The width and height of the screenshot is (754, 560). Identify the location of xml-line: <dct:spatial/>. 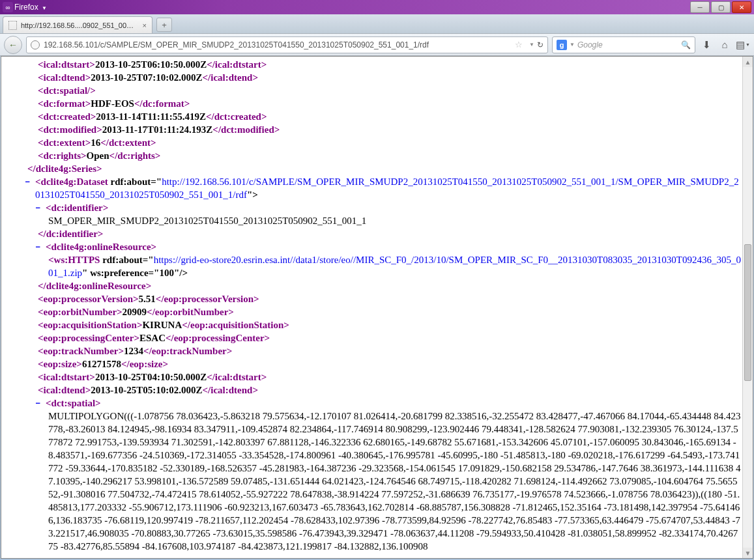
(375, 91).